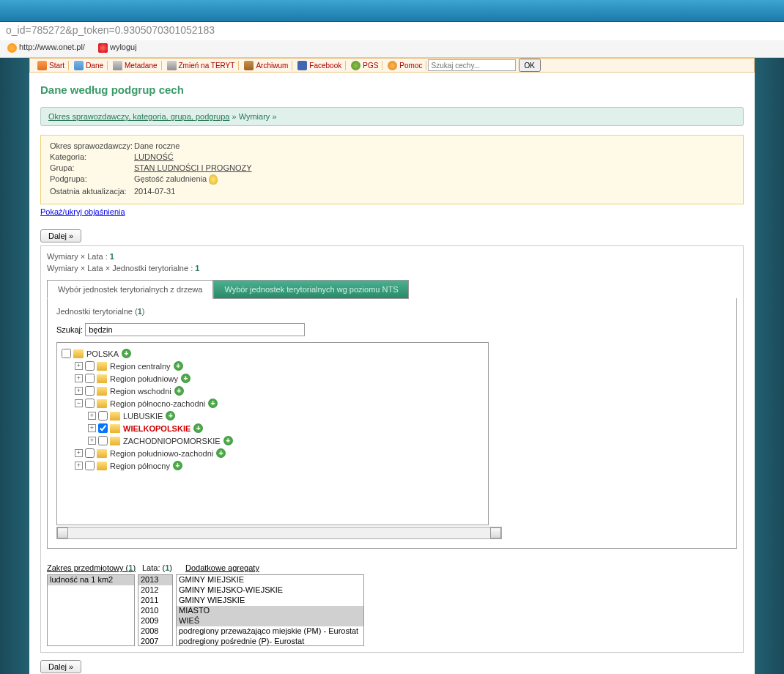 The width and height of the screenshot is (784, 674). Describe the element at coordinates (92, 146) in the screenshot. I see `info-period-label: Okres sprawozdawczy:` at that location.